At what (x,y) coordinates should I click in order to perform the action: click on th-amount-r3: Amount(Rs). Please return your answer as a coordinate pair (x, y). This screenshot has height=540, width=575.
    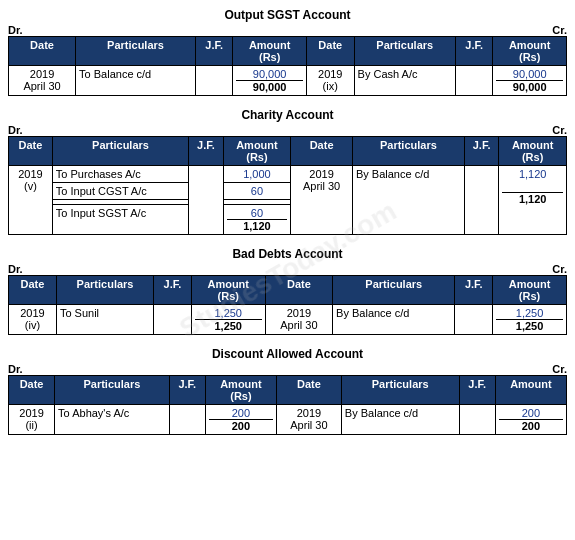
    Looking at the image, I should click on (530, 290).